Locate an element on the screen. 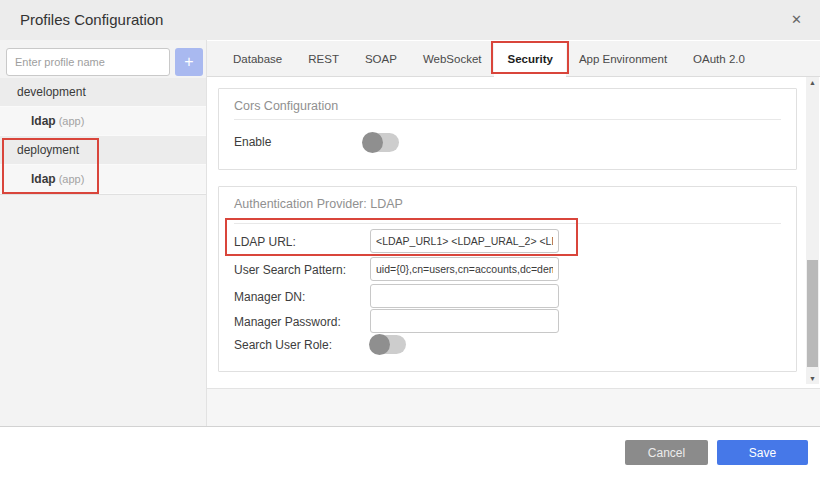 The width and height of the screenshot is (820, 480). sidebar-item-development: development is located at coordinates (103, 92).